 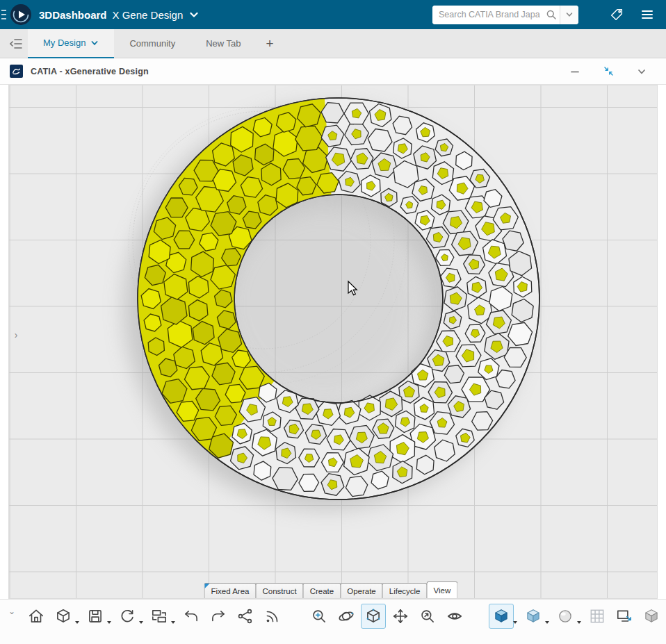 What do you see at coordinates (608, 72) in the screenshot?
I see `collapse-widget-icon` at bounding box center [608, 72].